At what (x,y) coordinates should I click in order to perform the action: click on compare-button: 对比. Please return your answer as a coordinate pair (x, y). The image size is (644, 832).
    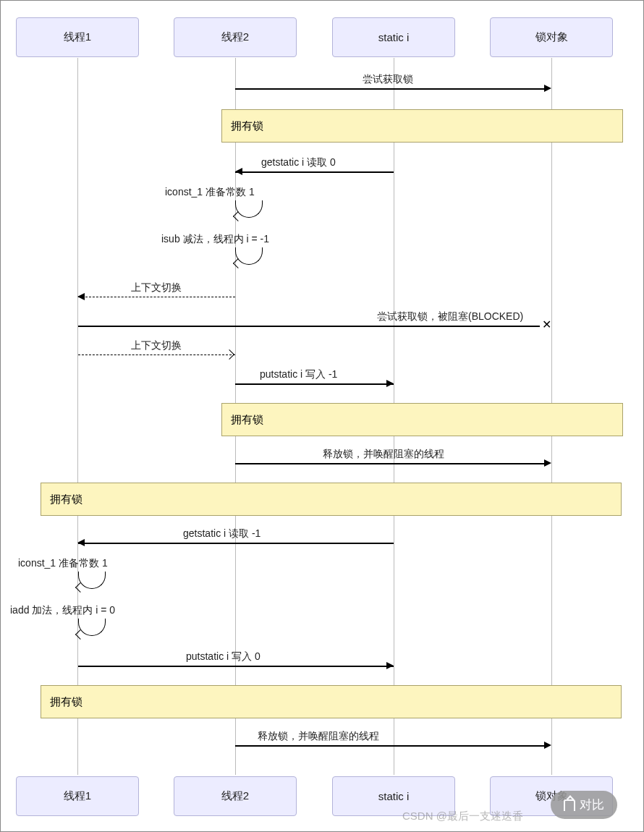
    Looking at the image, I should click on (584, 805).